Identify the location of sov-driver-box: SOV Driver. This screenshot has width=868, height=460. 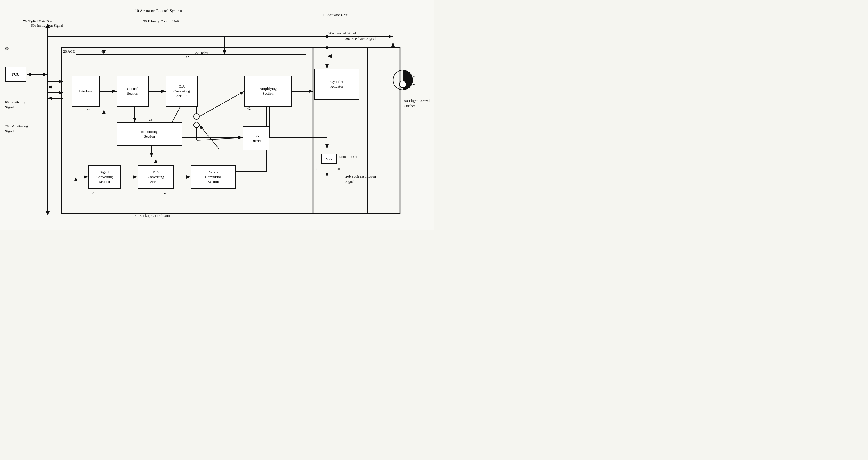
(256, 138).